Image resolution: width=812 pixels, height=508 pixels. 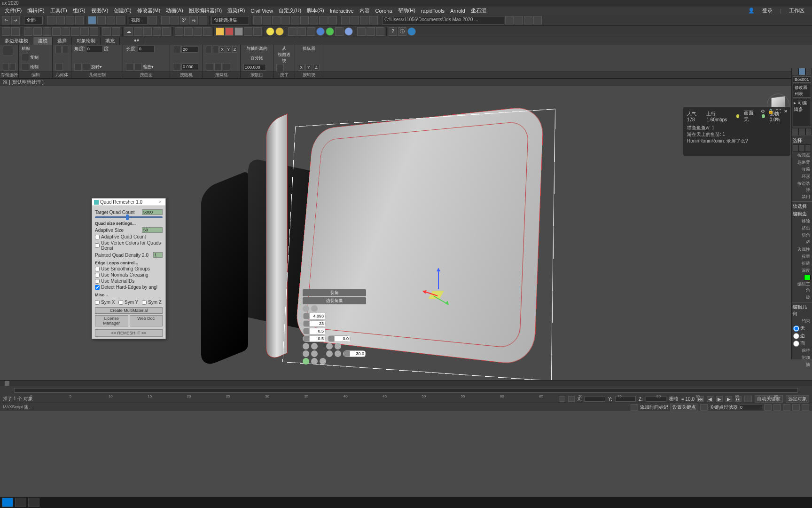 What do you see at coordinates (301, 67) in the screenshot?
I see `giz-x: X` at bounding box center [301, 67].